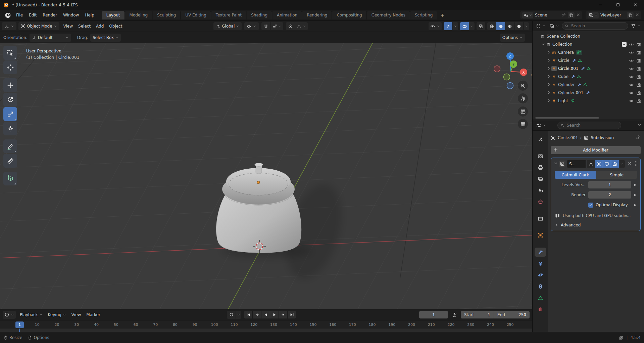 The image size is (644, 343). What do you see at coordinates (640, 125) in the screenshot?
I see `properties-options-chevron` at bounding box center [640, 125].